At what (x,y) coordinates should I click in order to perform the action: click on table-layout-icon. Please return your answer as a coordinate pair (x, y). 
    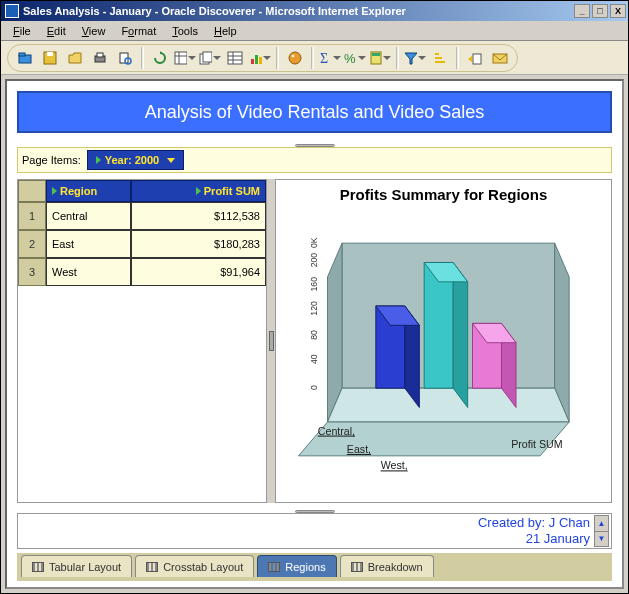
    Looking at the image, I should click on (235, 58).